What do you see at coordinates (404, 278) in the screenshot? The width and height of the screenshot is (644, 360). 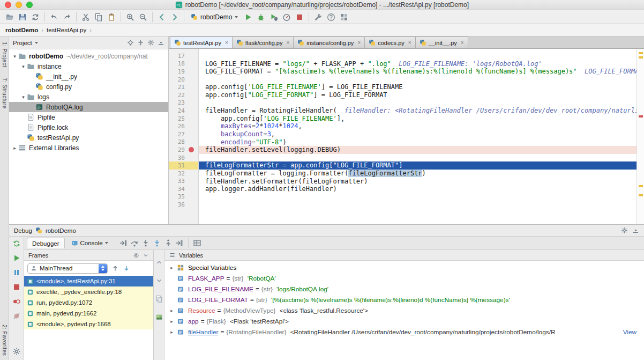 I see `variable-row: FLASK_APP = {str} 'RobotQA'` at bounding box center [404, 278].